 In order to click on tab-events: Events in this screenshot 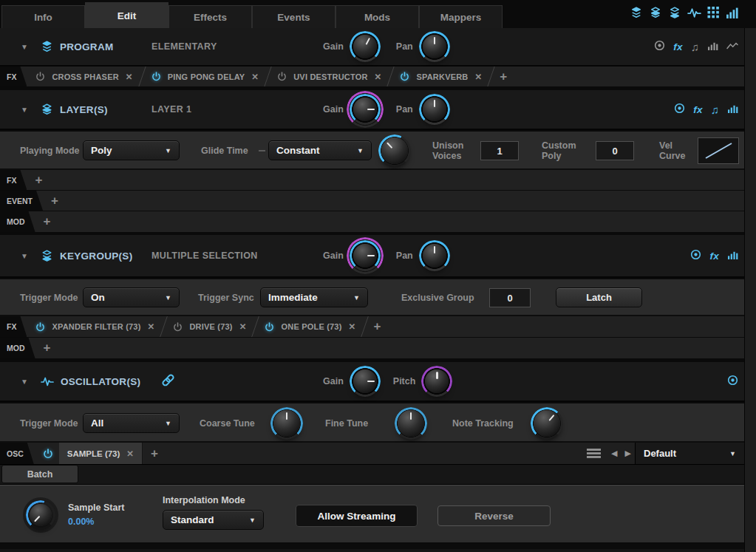, I will do `click(294, 16)`.